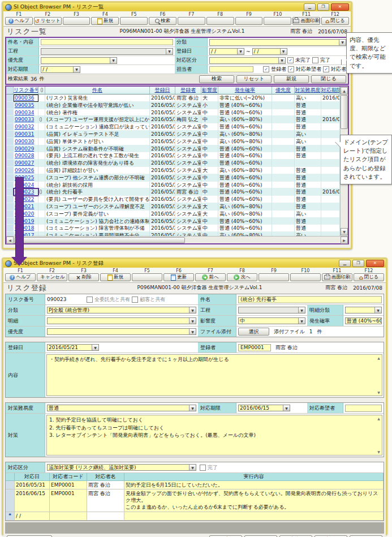  I want to click on table-row: 090035 (統合) 企業倫理や法令順守意識が低い 2016/05/21 シス…, so click(173, 105).